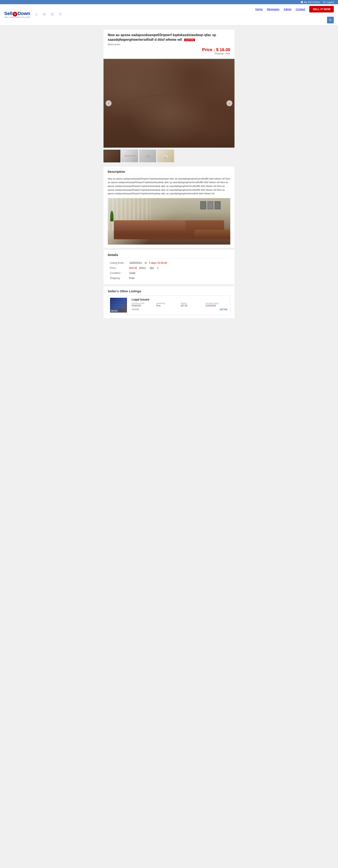 The height and width of the screenshot is (868, 338). What do you see at coordinates (8, 13) in the screenshot?
I see `logo-sell: Sell` at bounding box center [8, 13].